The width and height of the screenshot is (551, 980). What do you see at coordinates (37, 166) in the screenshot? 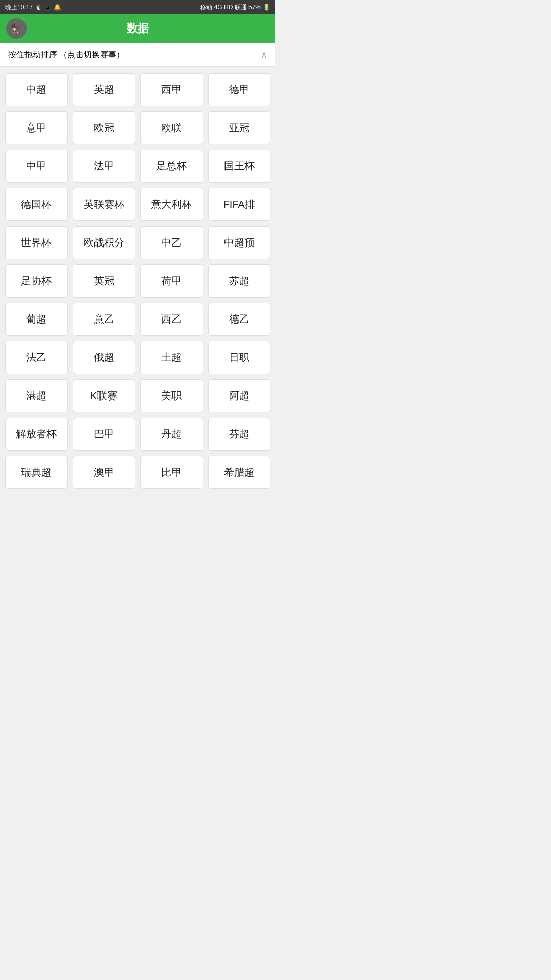
I see `league-item: 中甲` at bounding box center [37, 166].